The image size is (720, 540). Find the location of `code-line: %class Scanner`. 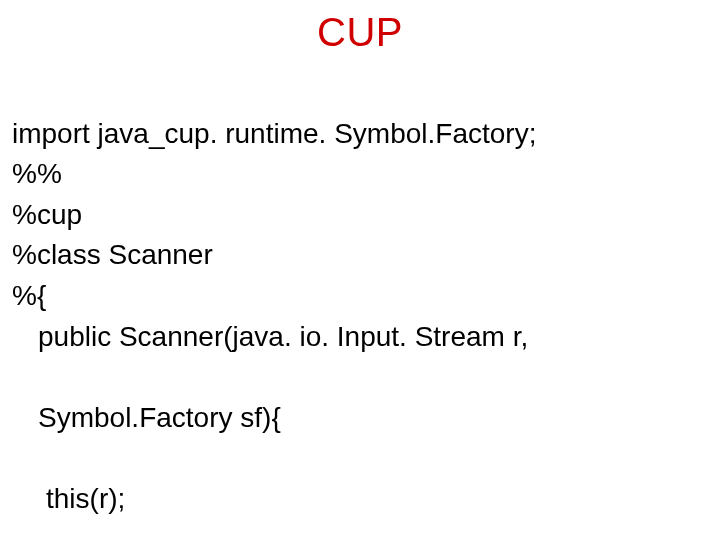

code-line: %class Scanner is located at coordinates (112, 254).